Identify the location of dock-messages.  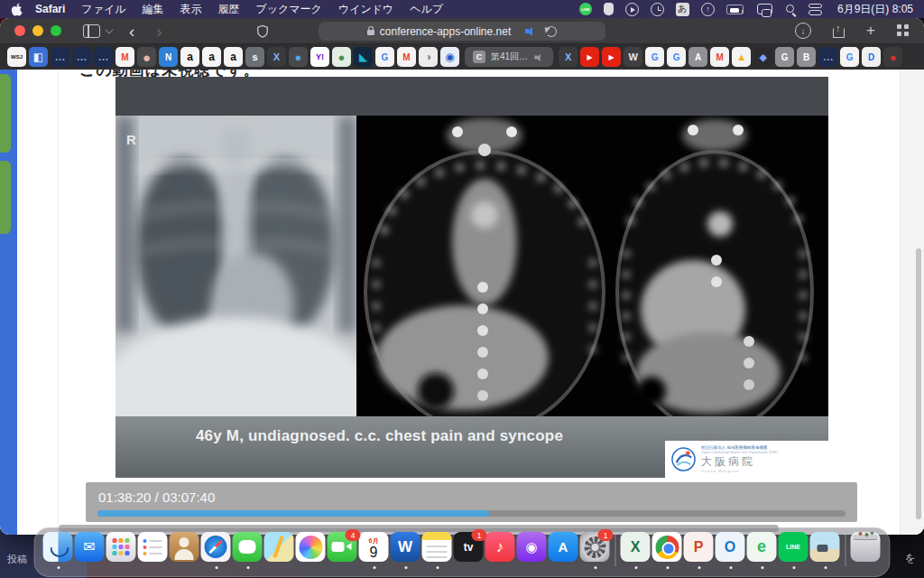
(248, 550).